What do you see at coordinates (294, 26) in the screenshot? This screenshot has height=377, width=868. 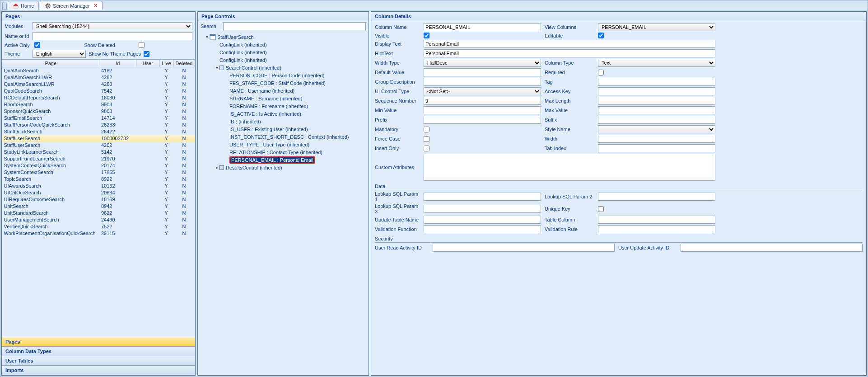 I see `search-input` at bounding box center [294, 26].